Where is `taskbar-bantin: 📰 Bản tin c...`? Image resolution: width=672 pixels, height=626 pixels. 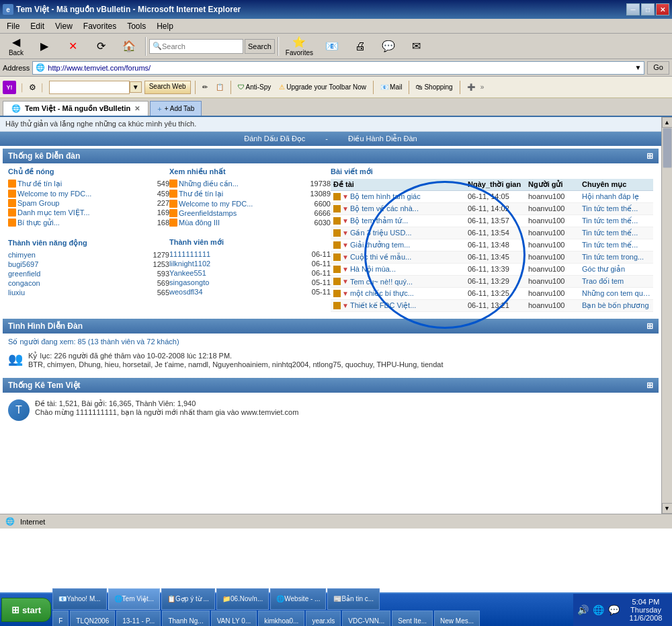
taskbar-bantin: 📰 Bản tin c... is located at coordinates (353, 599).